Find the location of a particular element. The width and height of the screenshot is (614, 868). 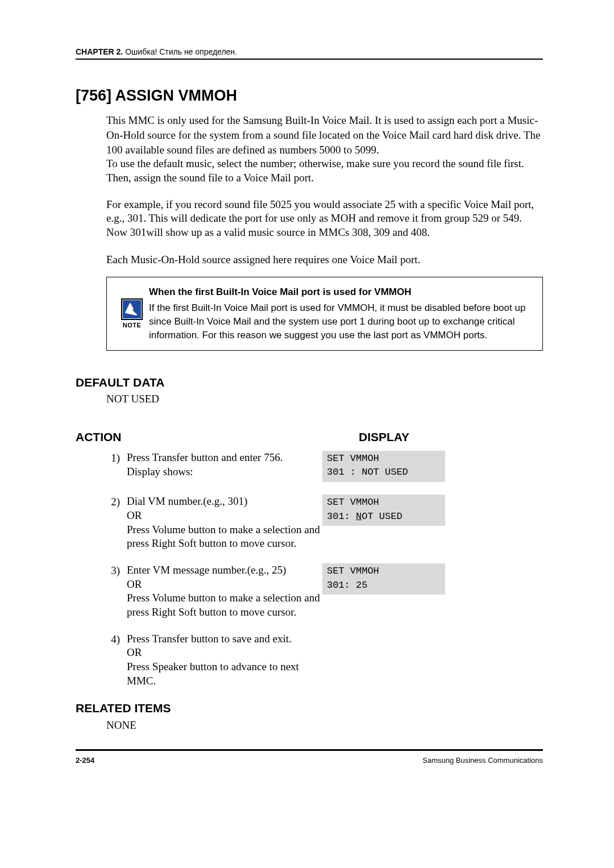

default-data-heading: DEFAULT DATA is located at coordinates (309, 383).